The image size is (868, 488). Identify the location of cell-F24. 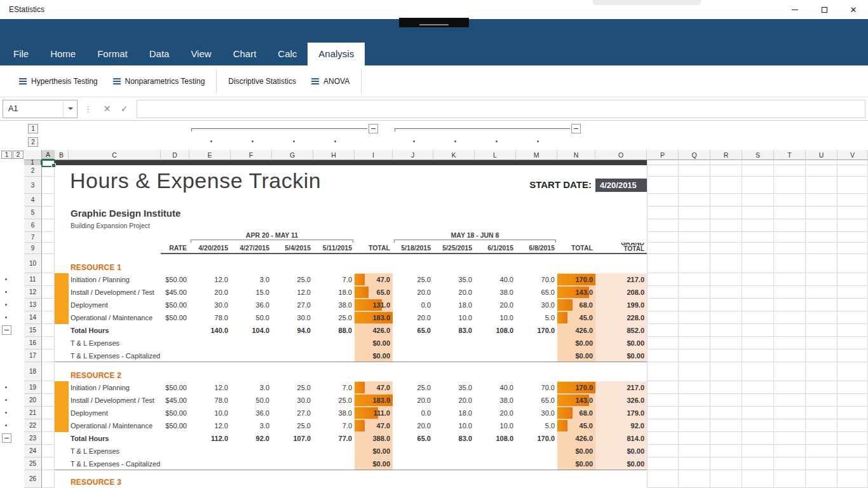
(252, 451).